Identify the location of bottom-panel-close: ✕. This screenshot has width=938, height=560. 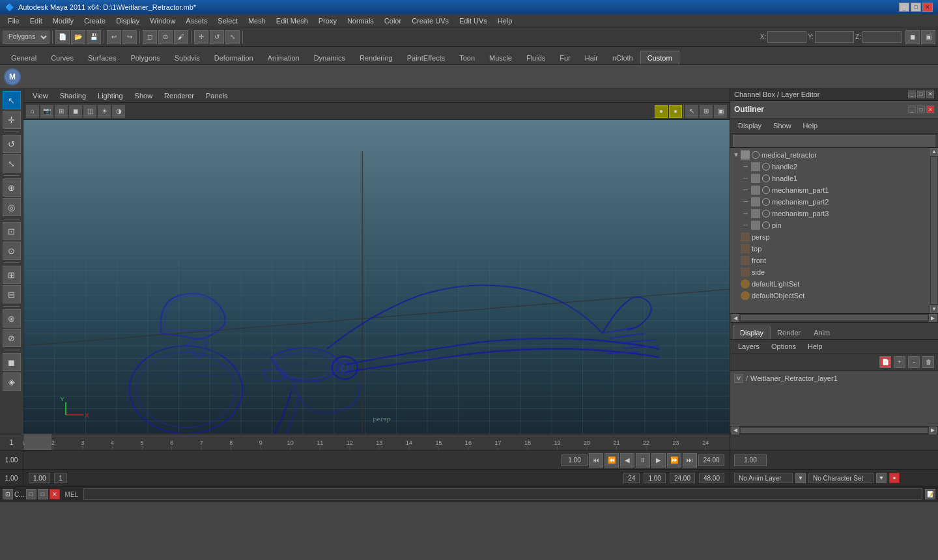
(55, 494).